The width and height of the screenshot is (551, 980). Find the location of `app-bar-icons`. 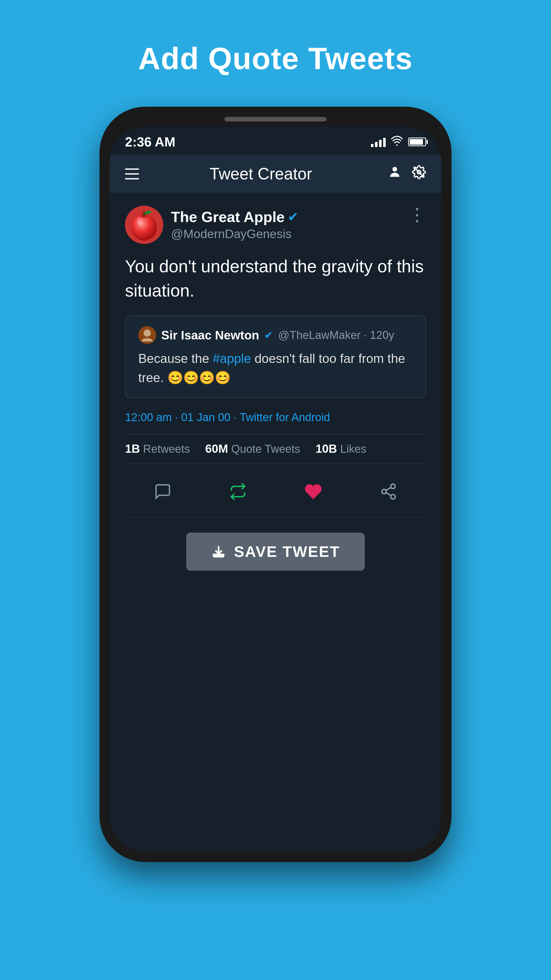

app-bar-icons is located at coordinates (407, 174).